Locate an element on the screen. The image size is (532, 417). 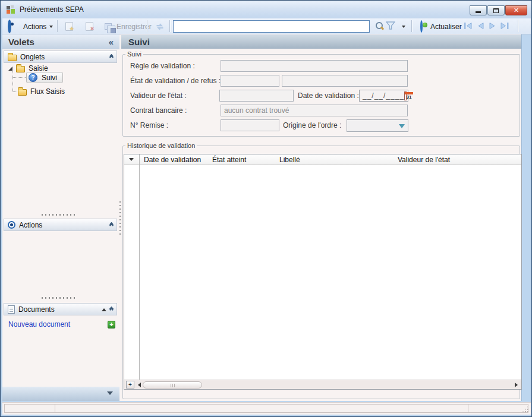
save-icon is located at coordinates (108, 26).